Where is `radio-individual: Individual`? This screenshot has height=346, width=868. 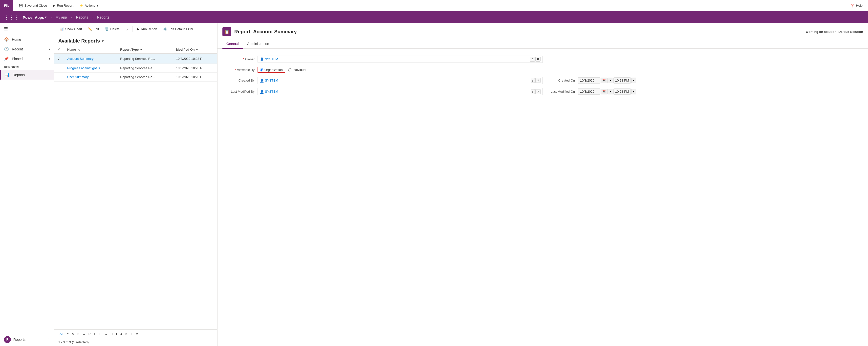
radio-individual: Individual is located at coordinates (297, 70).